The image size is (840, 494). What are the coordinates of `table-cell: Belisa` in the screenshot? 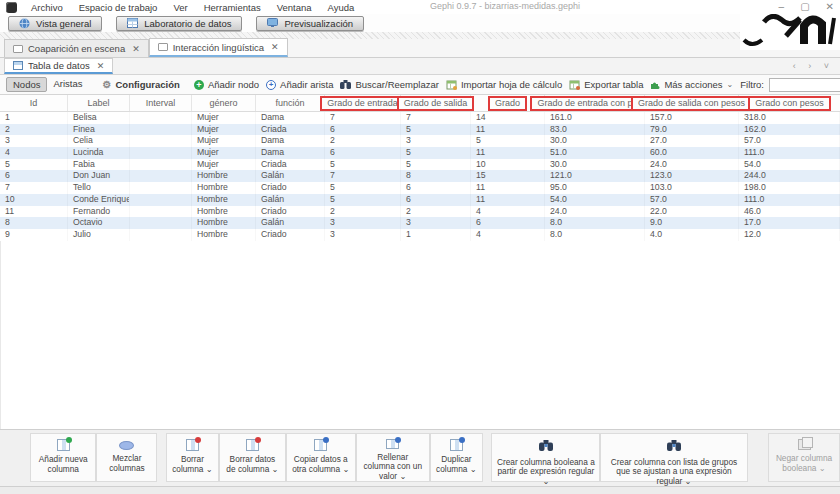 It's located at (99, 118).